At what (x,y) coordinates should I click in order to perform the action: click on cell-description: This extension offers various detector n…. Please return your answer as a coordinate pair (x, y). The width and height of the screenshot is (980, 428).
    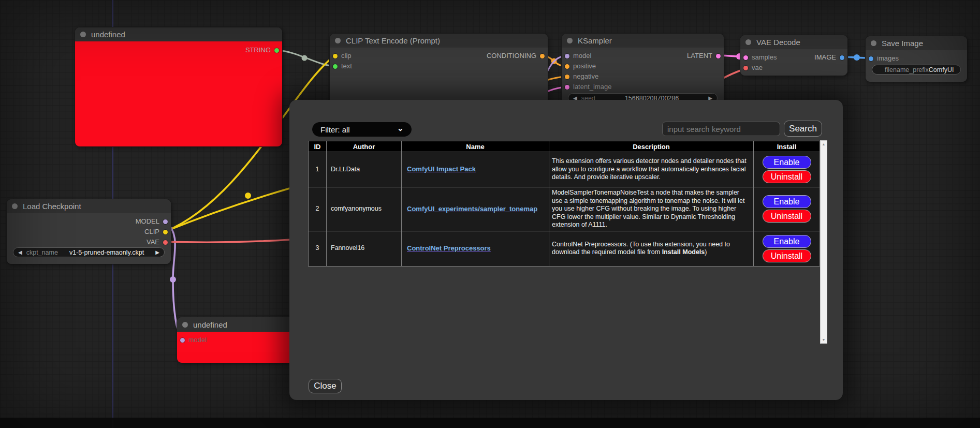
    Looking at the image, I should click on (651, 170).